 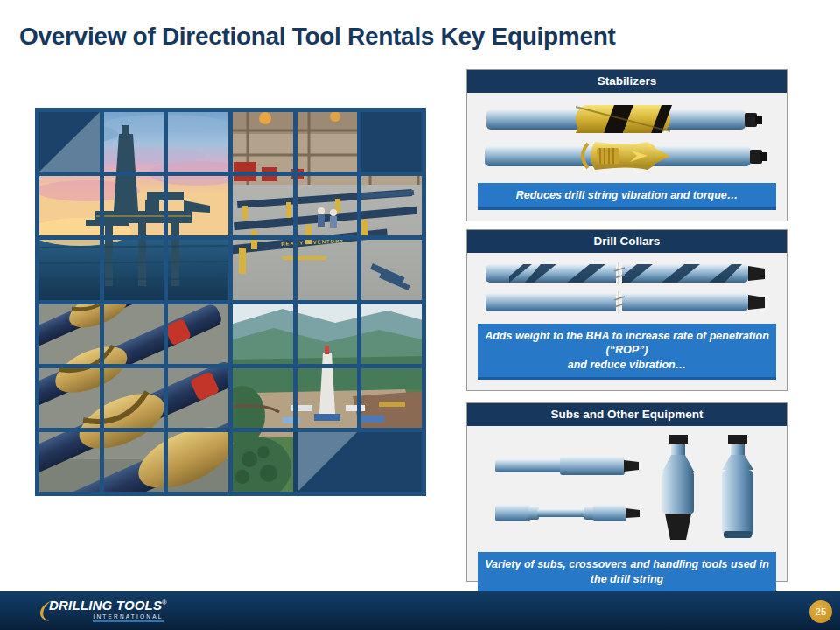 I want to click on registered-mark: ®, so click(x=164, y=602).